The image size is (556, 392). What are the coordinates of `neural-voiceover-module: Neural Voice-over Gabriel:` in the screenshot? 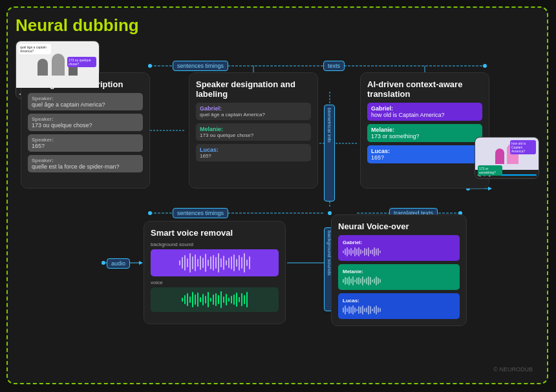 It's located at (399, 270).